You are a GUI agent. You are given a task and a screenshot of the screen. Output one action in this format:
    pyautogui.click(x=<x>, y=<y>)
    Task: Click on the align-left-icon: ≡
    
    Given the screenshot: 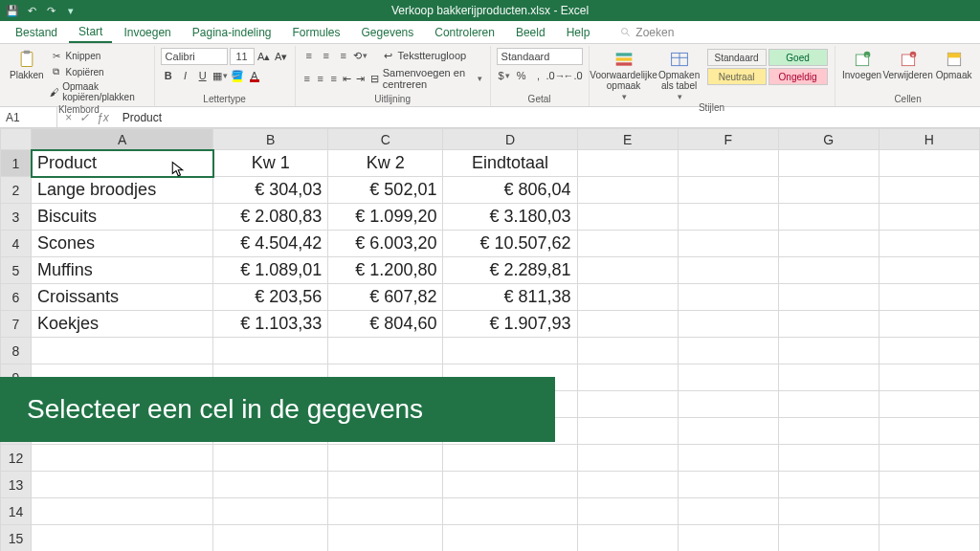 What is the action you would take?
    pyautogui.click(x=307, y=78)
    